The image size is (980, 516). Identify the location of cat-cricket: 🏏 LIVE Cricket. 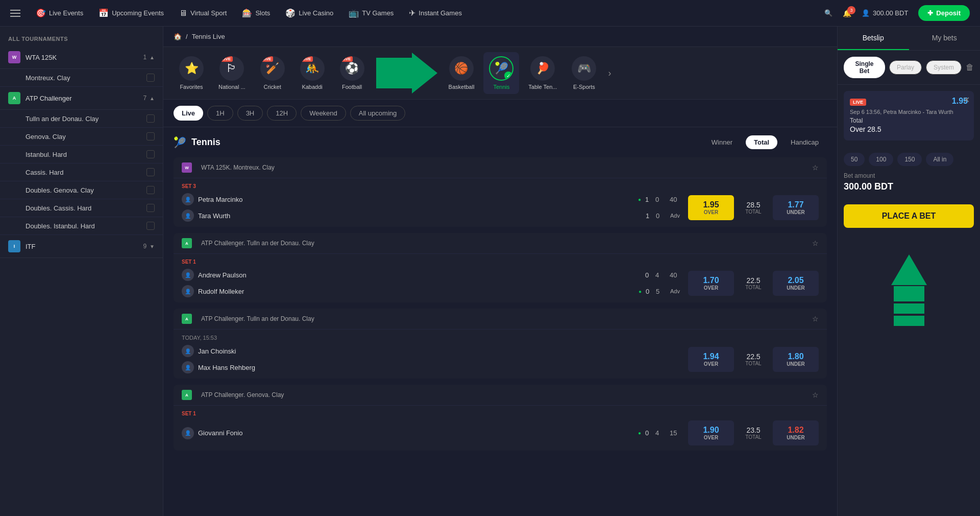
(273, 73).